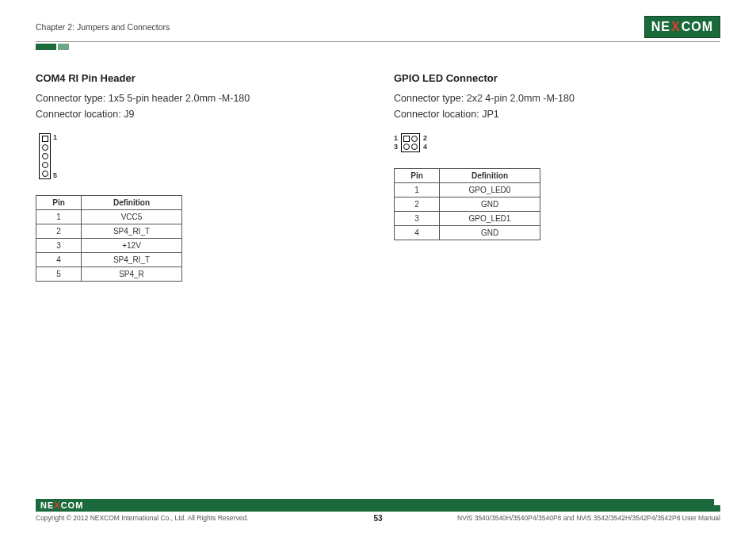  Describe the element at coordinates (378, 511) in the screenshot. I see `footer: NEXCOM Copyright © 2012 NEXCOM Internati…` at that location.